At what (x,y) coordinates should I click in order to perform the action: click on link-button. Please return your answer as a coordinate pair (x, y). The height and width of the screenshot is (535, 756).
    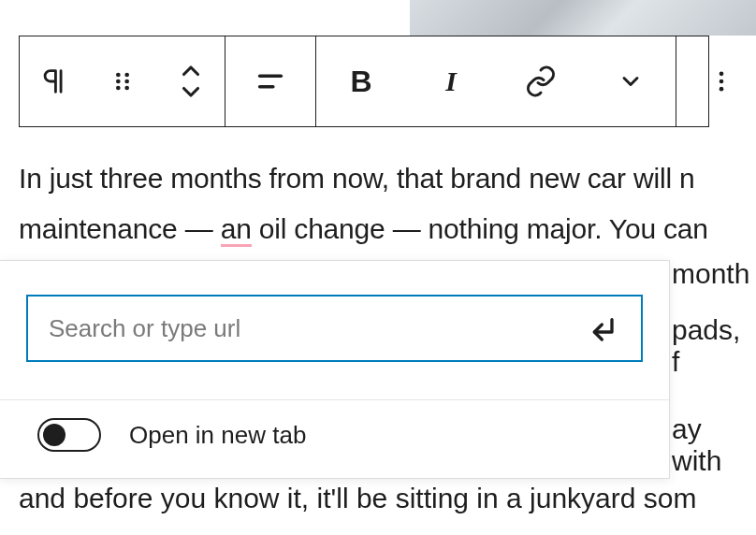
    Looking at the image, I should click on (541, 81).